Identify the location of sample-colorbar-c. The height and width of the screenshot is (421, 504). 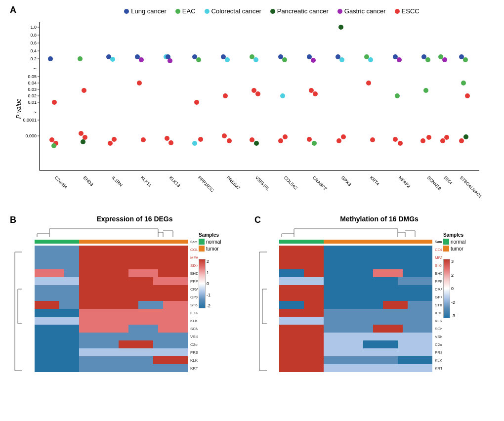
(356, 242).